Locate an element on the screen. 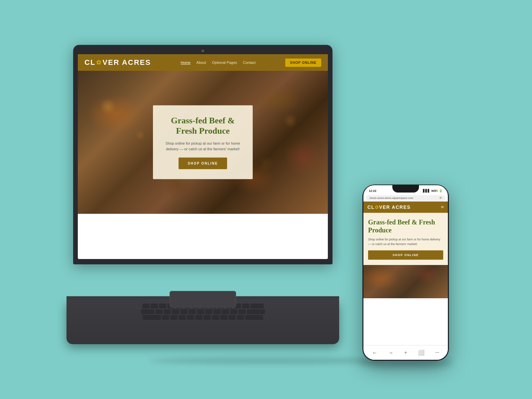 This screenshot has width=532, height=399. hero-shop-button: SHOP ONLINE is located at coordinates (203, 164).